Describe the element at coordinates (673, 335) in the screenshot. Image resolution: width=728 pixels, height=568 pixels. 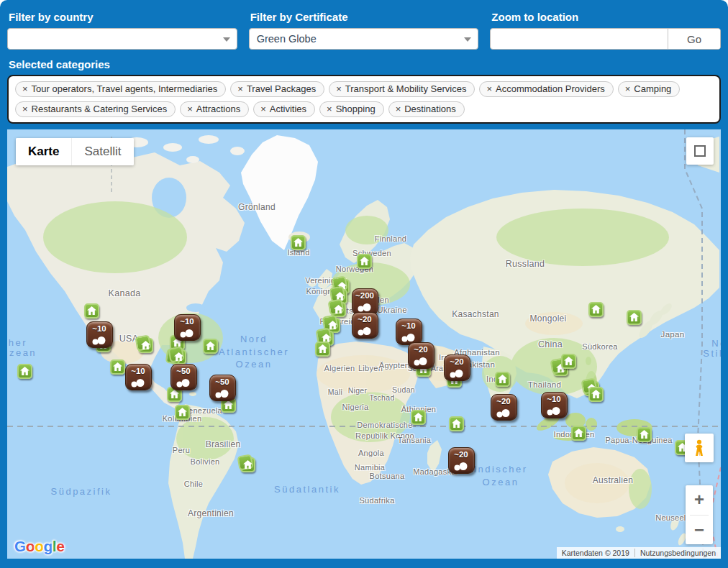
I see `map-label: Japan` at that location.